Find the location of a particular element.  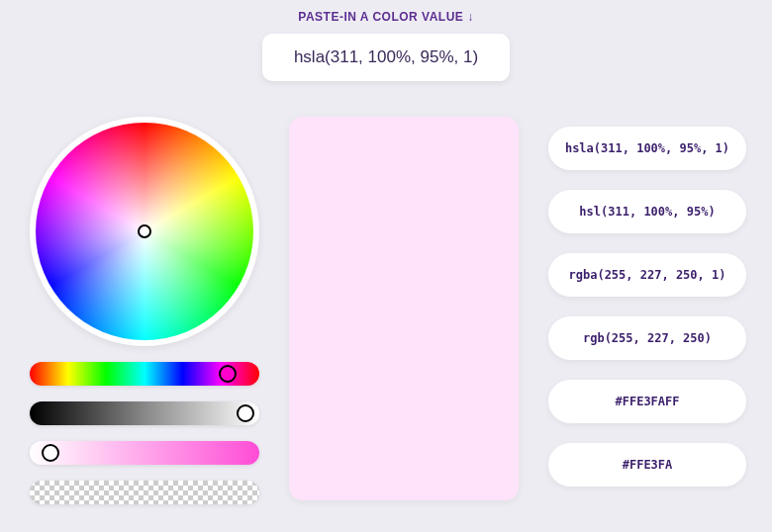

hsla-button: hsla(311, 100%, 95%, 1) is located at coordinates (647, 148).